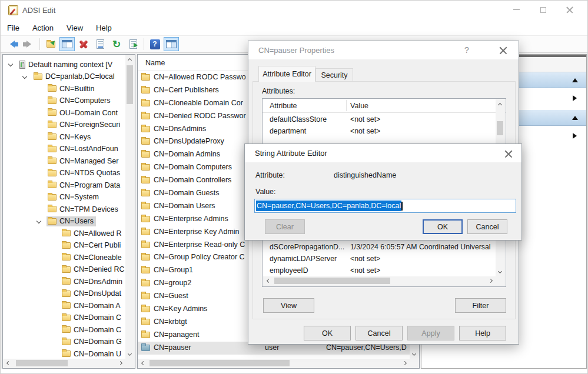 This screenshot has height=374, width=588. What do you see at coordinates (72, 88) in the screenshot?
I see `tree-item-content: CN=Builtin` at bounding box center [72, 88].